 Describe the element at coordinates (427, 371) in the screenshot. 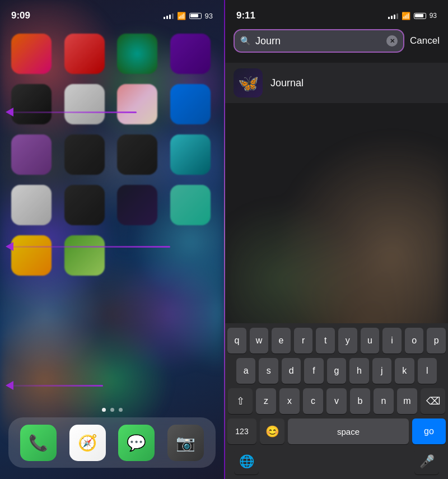

I see `key-l: l` at that location.